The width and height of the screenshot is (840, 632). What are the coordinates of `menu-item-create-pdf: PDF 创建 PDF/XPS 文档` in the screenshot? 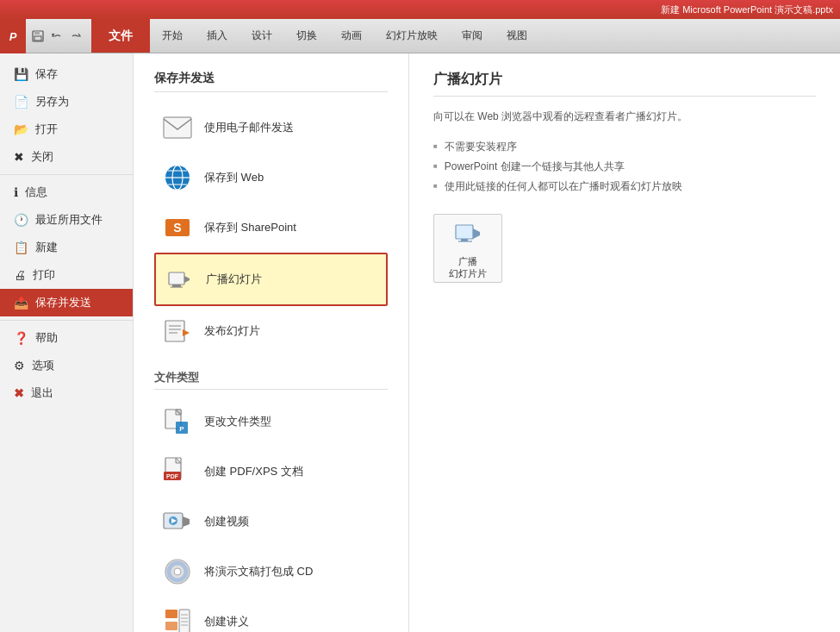 It's located at (271, 472).